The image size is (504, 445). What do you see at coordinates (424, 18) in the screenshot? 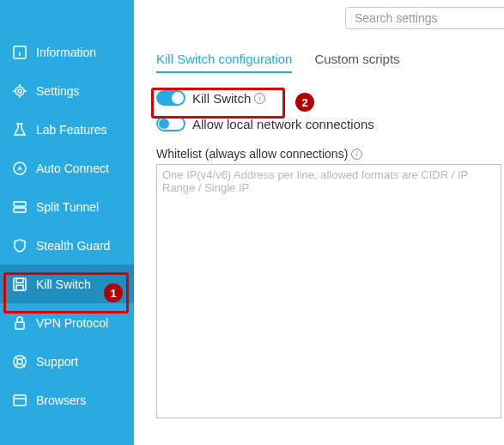
I see `search-input` at bounding box center [424, 18].